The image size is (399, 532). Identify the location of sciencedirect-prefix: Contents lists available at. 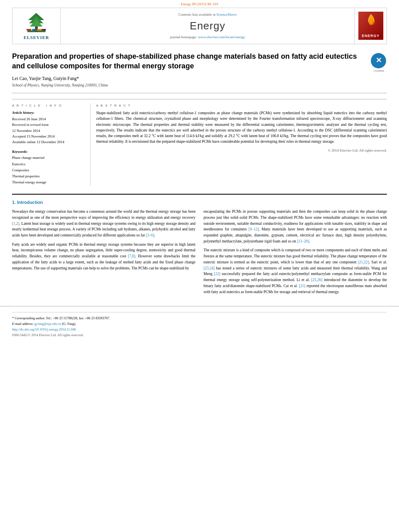
(197, 14).